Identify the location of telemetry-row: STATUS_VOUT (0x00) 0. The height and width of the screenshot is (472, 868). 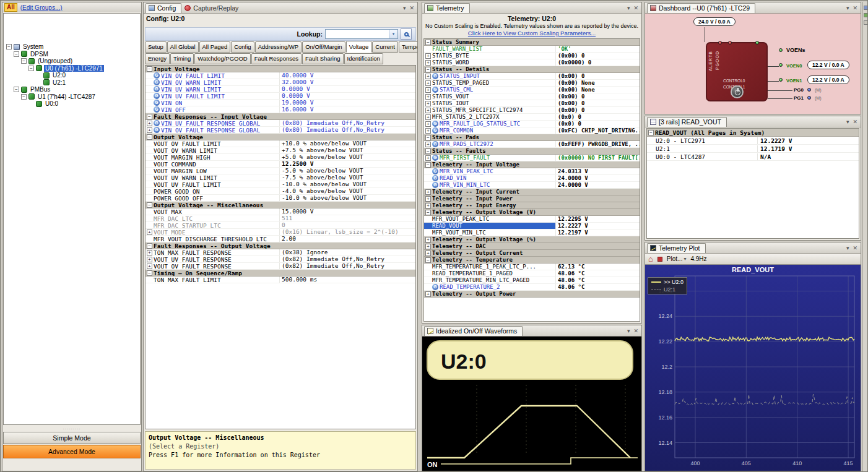
(532, 97).